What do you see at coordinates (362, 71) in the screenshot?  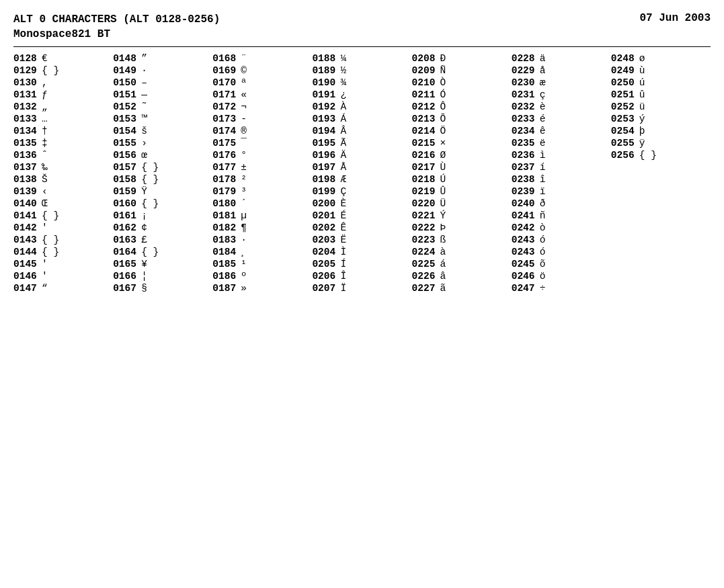 I see `char-row: 0189½` at bounding box center [362, 71].